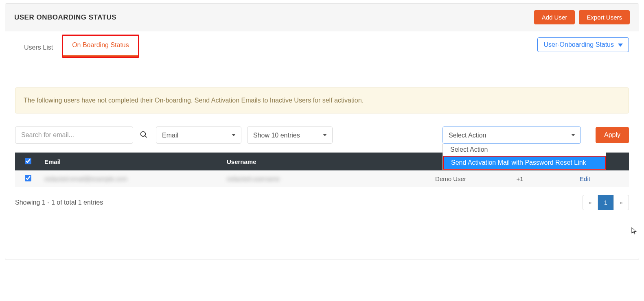 The width and height of the screenshot is (644, 301). What do you see at coordinates (132, 162) in the screenshot?
I see `th-email: Email` at bounding box center [132, 162].